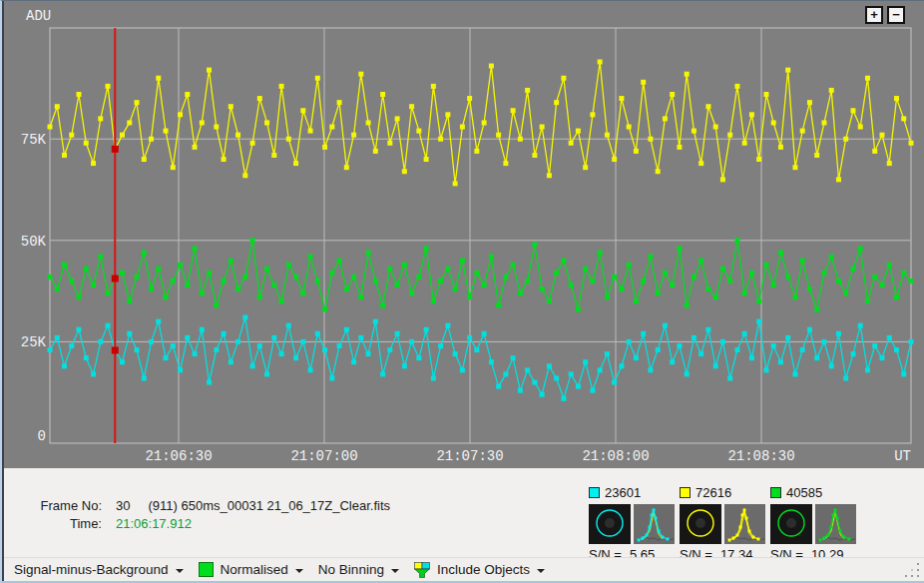 This screenshot has width=924, height=583. What do you see at coordinates (200, 505) in the screenshot?
I see `frame-row: Frame No: 30 (911) 650ms_00031 21_06_17Z…` at bounding box center [200, 505].